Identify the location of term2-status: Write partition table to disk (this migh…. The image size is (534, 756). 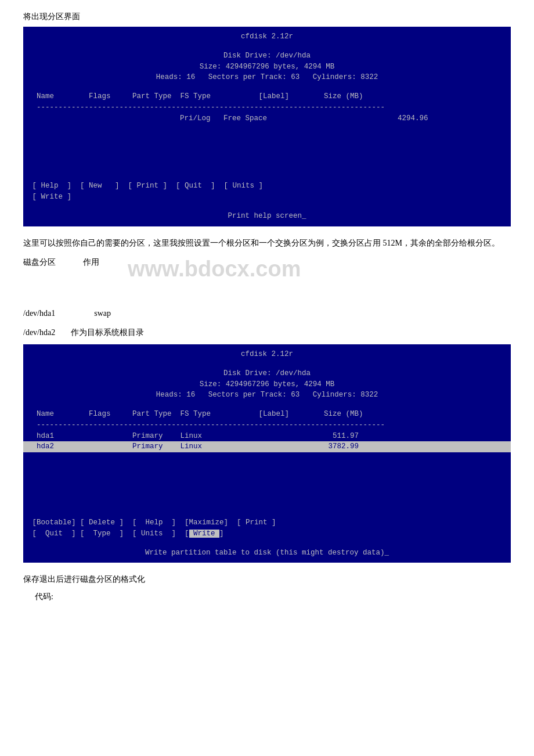
(267, 553).